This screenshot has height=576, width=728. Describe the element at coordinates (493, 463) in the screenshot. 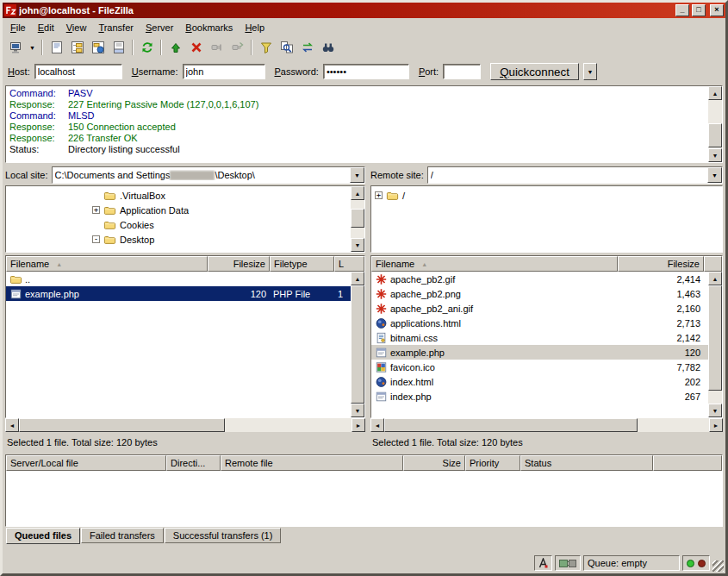

I see `column-header-priority: Priority` at that location.